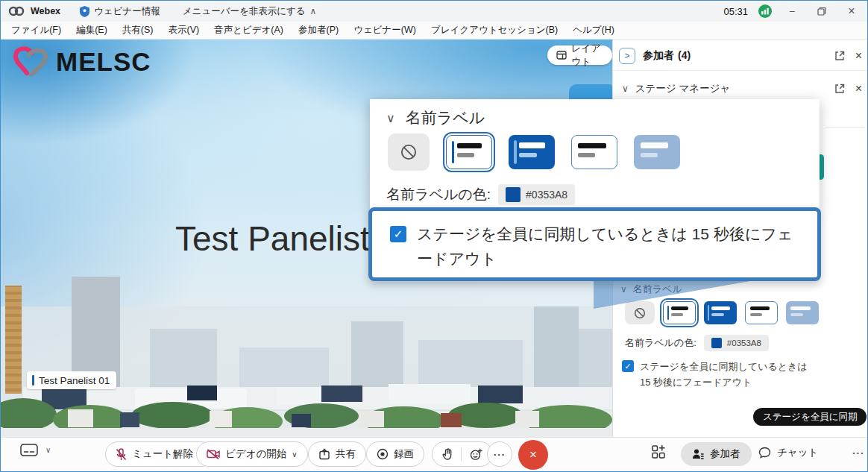  I want to click on share-button: 共有, so click(337, 454).